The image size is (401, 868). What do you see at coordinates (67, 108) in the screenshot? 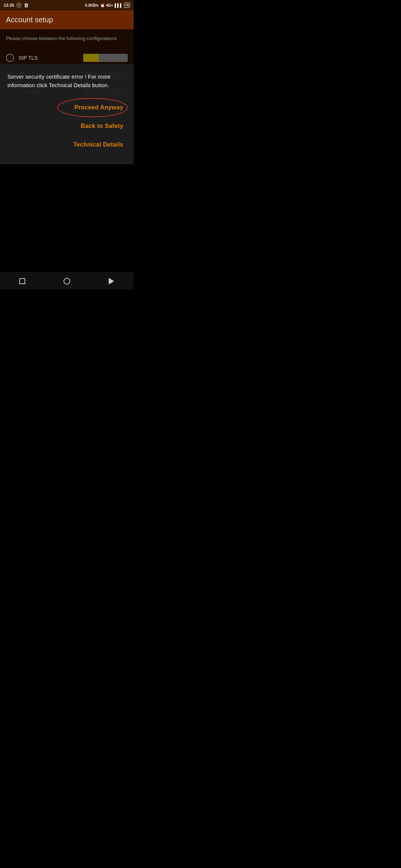
I see `proceed-btn-wrapper: Proceed Anyway` at bounding box center [67, 108].